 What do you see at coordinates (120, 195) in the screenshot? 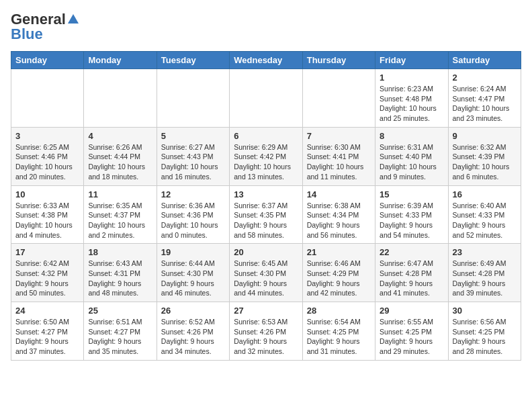
I see `day-number: 11` at bounding box center [120, 195].